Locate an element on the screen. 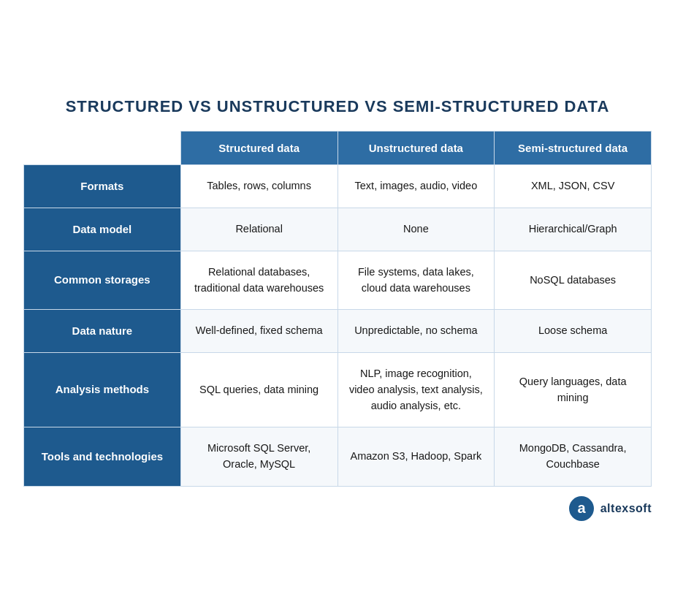 The image size is (675, 616). row-cell: NLP, image recognition, video analysis, … is located at coordinates (416, 390).